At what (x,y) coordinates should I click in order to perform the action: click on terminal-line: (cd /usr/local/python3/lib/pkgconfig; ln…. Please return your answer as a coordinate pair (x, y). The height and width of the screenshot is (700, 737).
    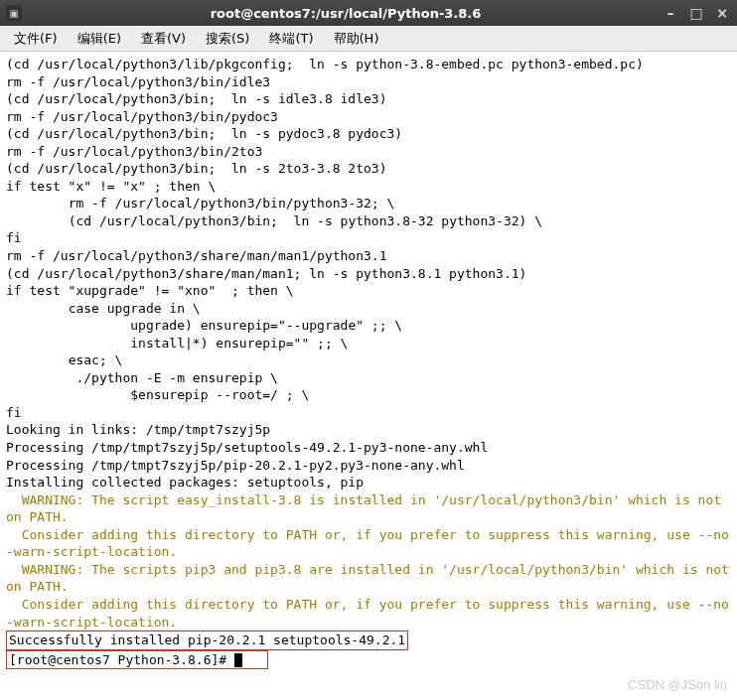
    Looking at the image, I should click on (325, 64).